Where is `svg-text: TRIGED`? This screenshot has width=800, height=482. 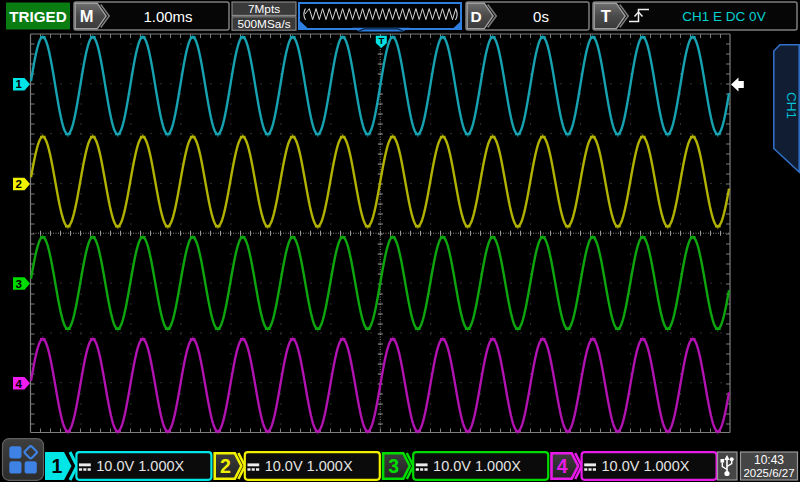 svg-text: TRIGED is located at coordinates (38, 16).